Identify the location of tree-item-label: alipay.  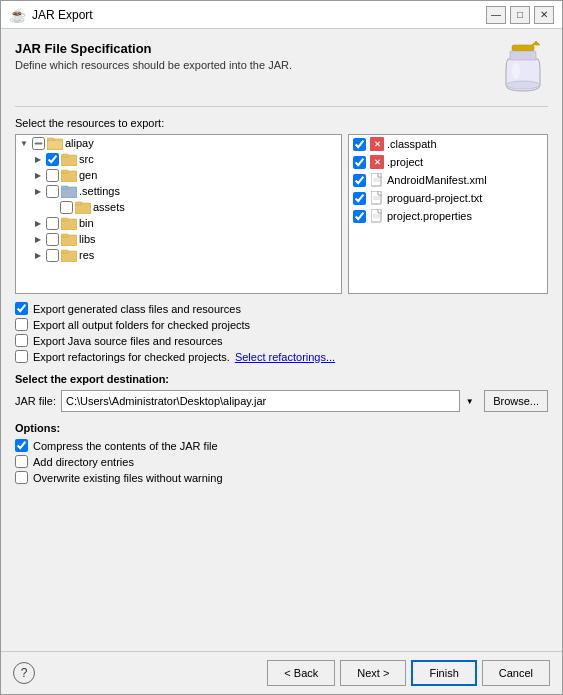
(80, 143).